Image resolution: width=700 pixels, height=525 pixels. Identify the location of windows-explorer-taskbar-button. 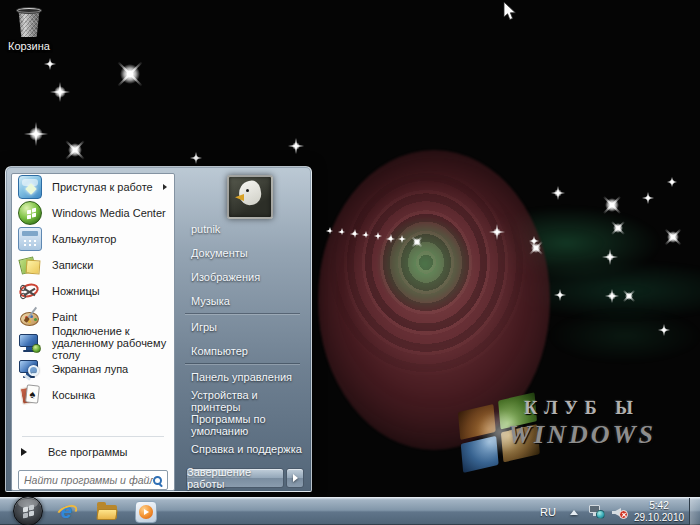
(107, 512).